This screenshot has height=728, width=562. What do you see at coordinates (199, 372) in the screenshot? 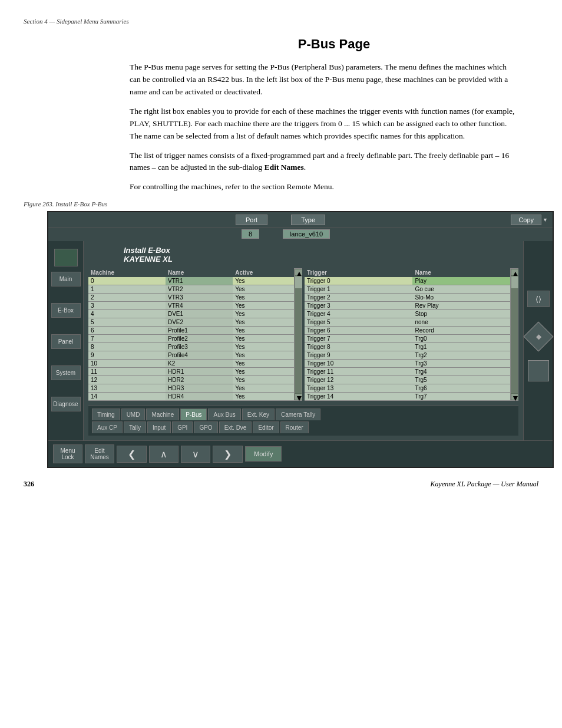
I see `machine-name: HDR1` at bounding box center [199, 372].